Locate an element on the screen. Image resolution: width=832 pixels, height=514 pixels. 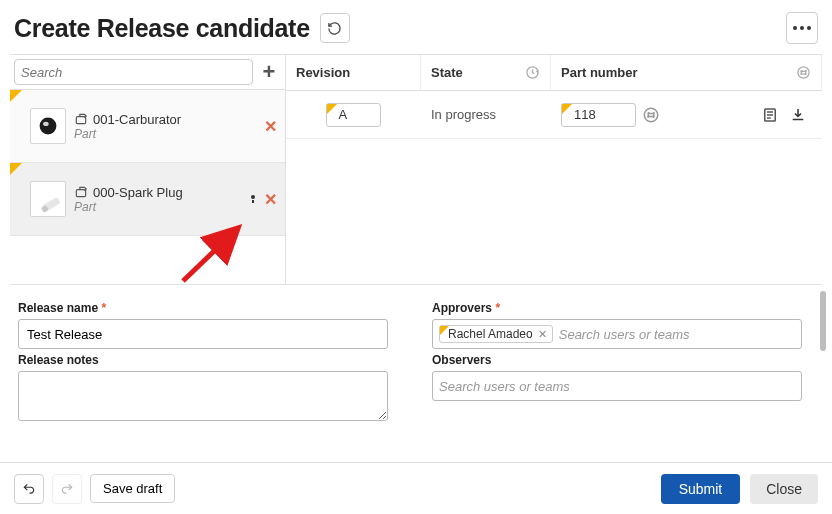
observers-label: Observers is located at coordinates (623, 360).